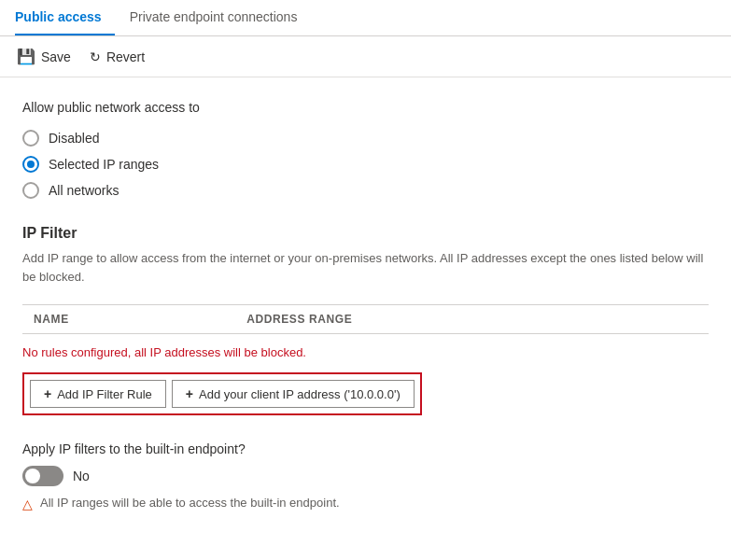 The height and width of the screenshot is (560, 731). What do you see at coordinates (105, 394) in the screenshot?
I see `add-ip-filter-label: Add IP Filter Rule` at bounding box center [105, 394].